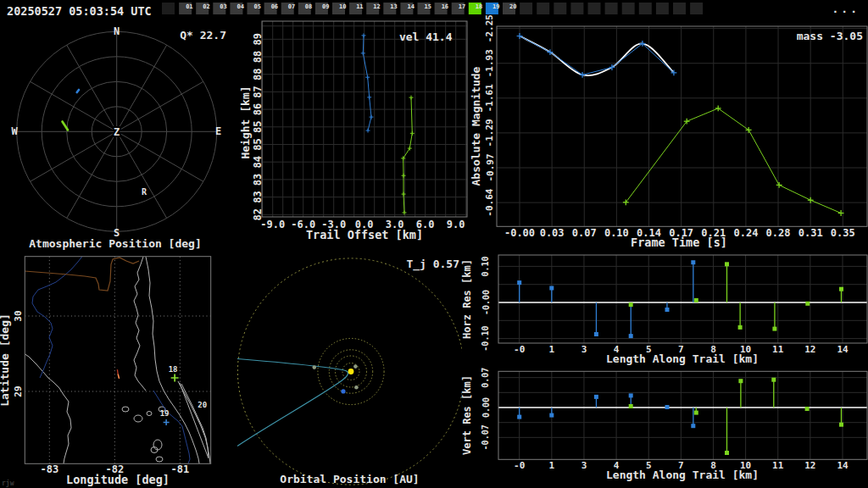 This screenshot has height=488, width=868. I want to click on tisserand-badge: T_j 0.57, so click(432, 264).